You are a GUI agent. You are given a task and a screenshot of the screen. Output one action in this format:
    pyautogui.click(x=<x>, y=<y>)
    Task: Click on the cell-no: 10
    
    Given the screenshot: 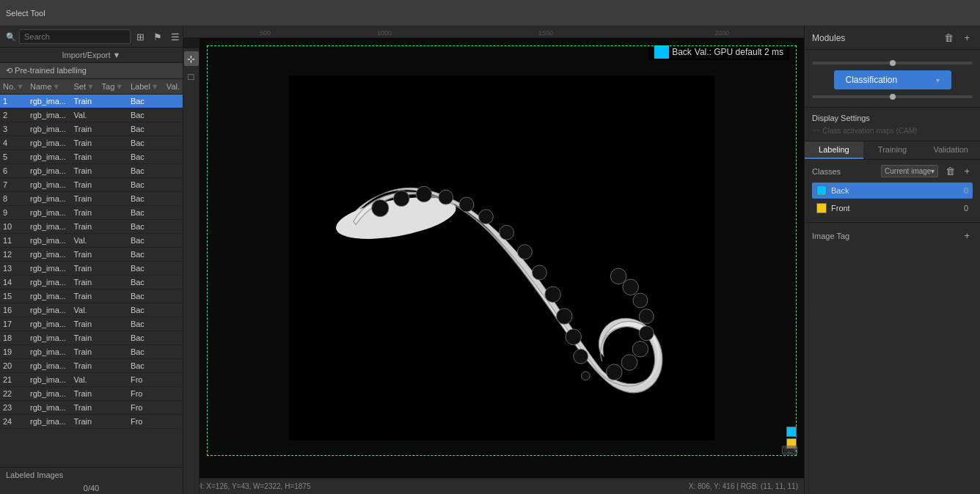 What is the action you would take?
    pyautogui.click(x=13, y=227)
    